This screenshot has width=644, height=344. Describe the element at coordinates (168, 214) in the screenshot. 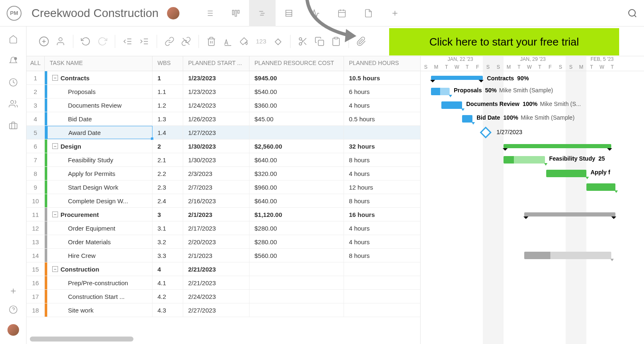

I see `wbs-cell: 3` at that location.